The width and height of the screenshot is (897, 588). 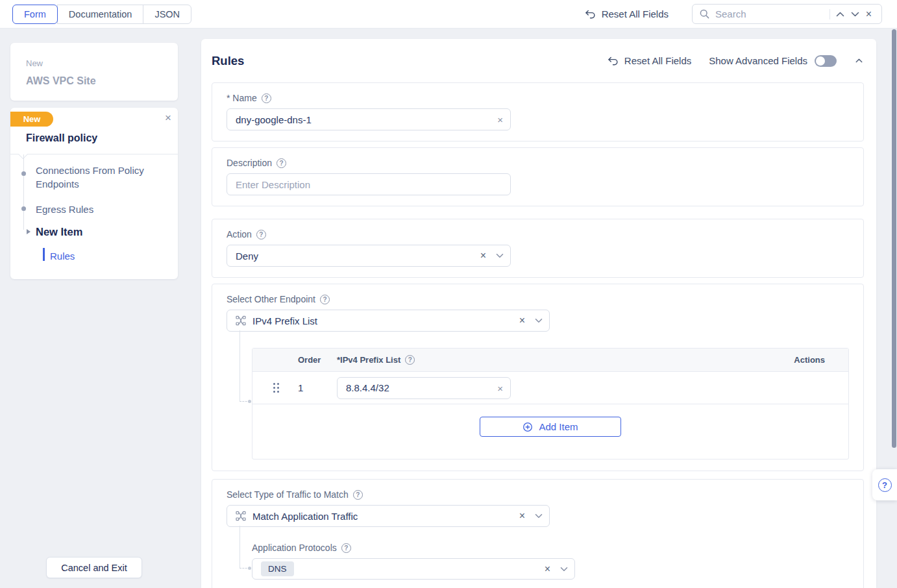 I want to click on action-clear-button: ×, so click(x=483, y=256).